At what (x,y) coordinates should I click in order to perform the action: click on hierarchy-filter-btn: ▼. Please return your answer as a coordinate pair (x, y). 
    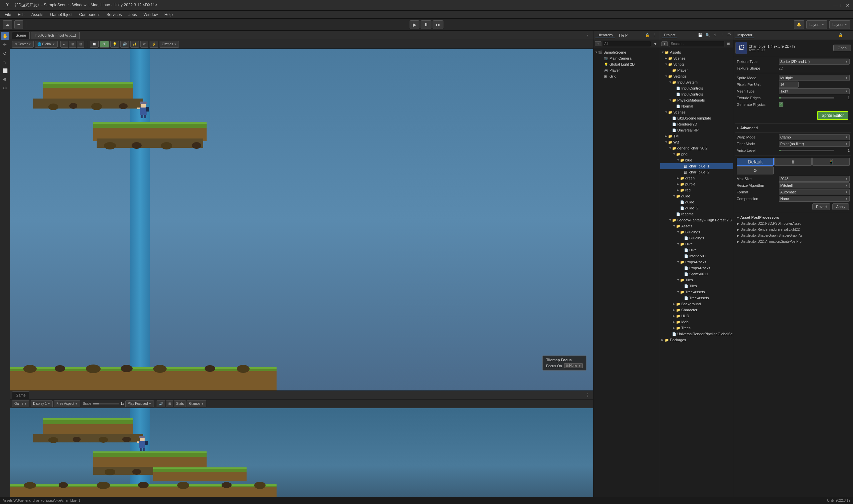
    Looking at the image, I should click on (655, 44).